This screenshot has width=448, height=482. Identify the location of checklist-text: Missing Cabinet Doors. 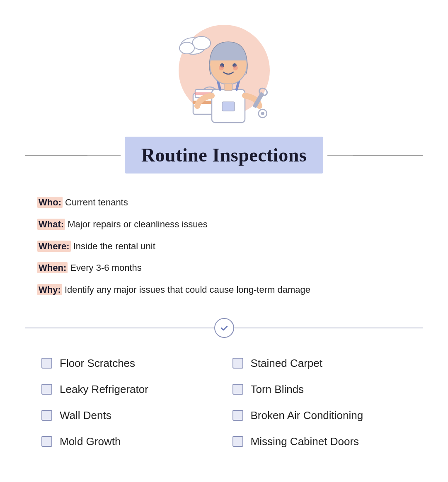
(305, 441).